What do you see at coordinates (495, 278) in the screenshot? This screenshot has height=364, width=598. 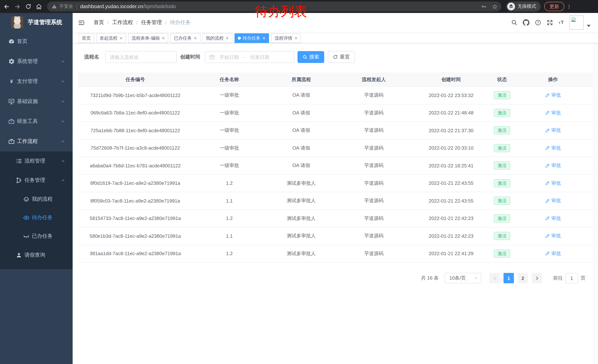 I see `prev-page-button` at bounding box center [495, 278].